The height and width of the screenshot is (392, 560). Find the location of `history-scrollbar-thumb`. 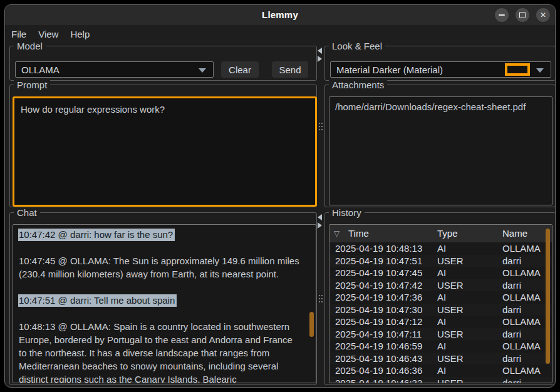

history-scrollbar-thumb is located at coordinates (547, 296).